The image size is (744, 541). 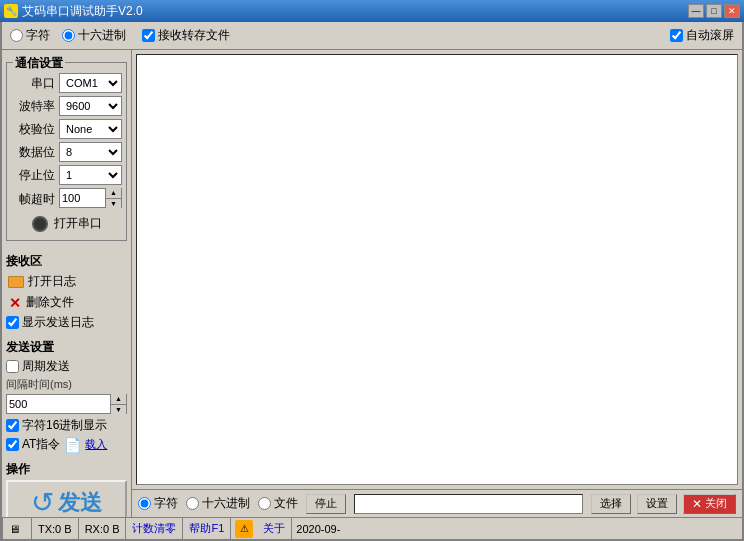 What do you see at coordinates (192, 504) in the screenshot?
I see `send-radio-hex` at bounding box center [192, 504].